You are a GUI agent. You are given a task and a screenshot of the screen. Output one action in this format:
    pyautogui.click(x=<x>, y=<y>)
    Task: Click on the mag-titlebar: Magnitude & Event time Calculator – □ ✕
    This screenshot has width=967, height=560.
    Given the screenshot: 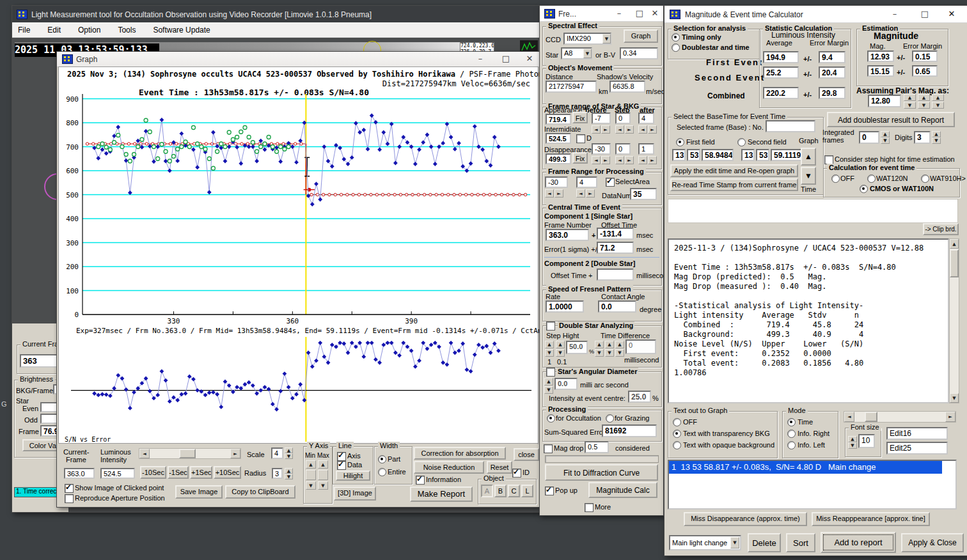 What is the action you would take?
    pyautogui.click(x=816, y=14)
    